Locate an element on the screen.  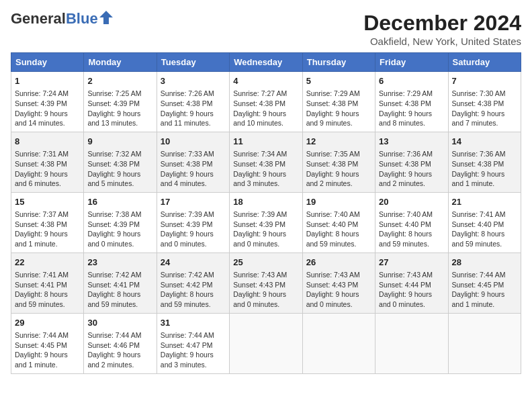
logo-text: GeneralBlue is located at coordinates (54, 19).